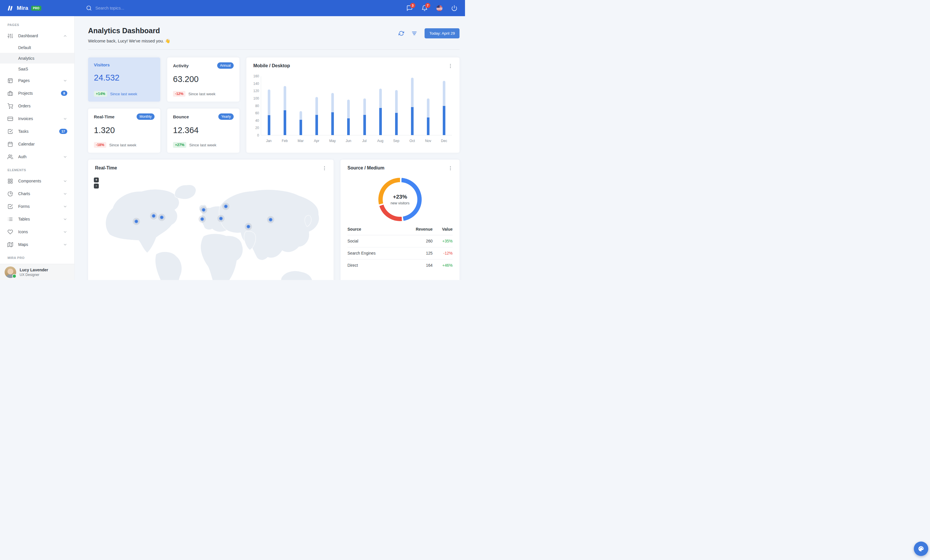  What do you see at coordinates (348, 117) in the screenshot?
I see `bar-jun` at bounding box center [348, 117].